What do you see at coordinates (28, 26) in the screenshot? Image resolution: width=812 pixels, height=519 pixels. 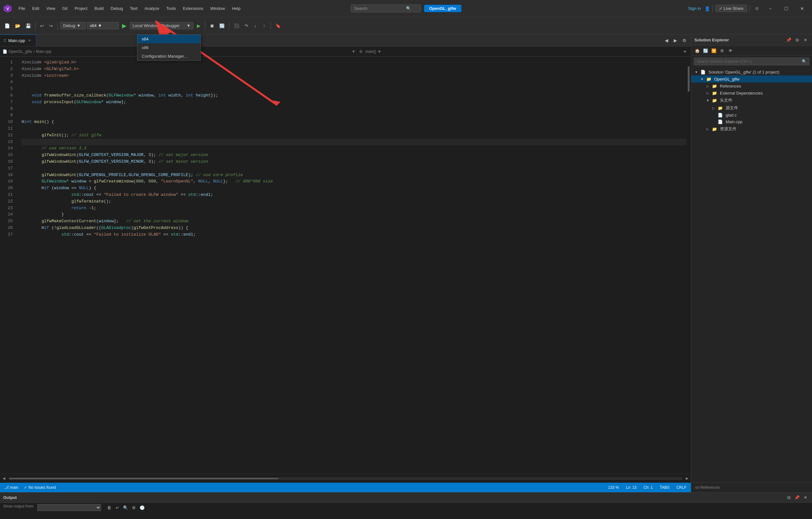 I see `tb-save: 💾` at bounding box center [28, 26].